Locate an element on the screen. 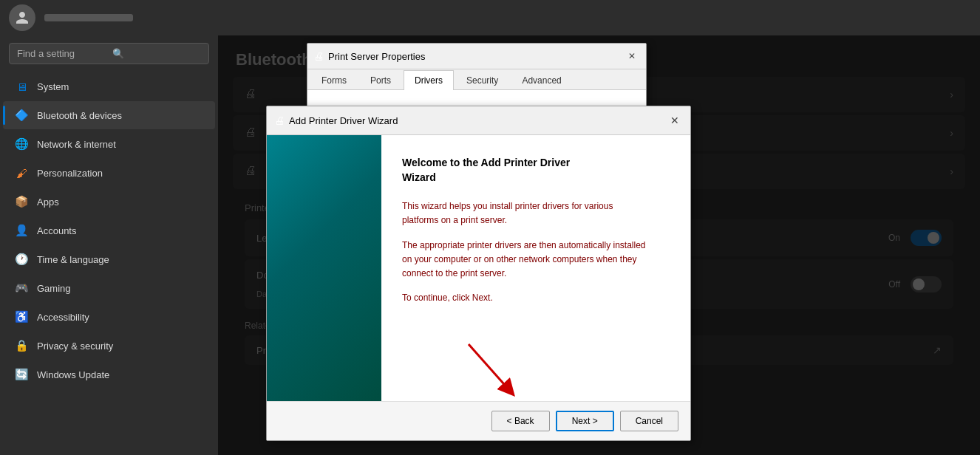 This screenshot has height=455, width=980. wizard-heading: Welcome to the Add Printer DriverWizard is located at coordinates (536, 170).